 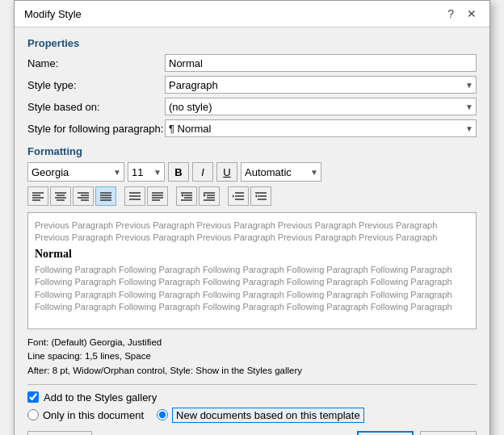 I want to click on formatting-section: Formatting Georgia ▼ 11 ▼ B, so click(x=252, y=176).